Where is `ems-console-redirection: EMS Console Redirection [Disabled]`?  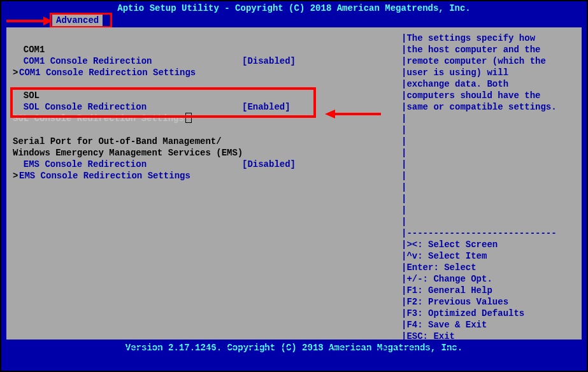 ems-console-redirection: EMS Console Redirection [Disabled] is located at coordinates (204, 164).